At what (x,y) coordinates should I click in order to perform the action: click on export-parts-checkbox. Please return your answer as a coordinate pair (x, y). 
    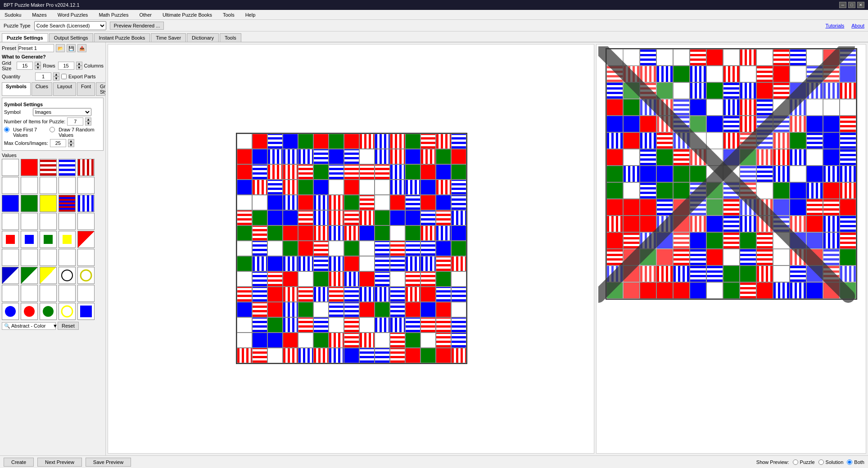
    Looking at the image, I should click on (64, 76).